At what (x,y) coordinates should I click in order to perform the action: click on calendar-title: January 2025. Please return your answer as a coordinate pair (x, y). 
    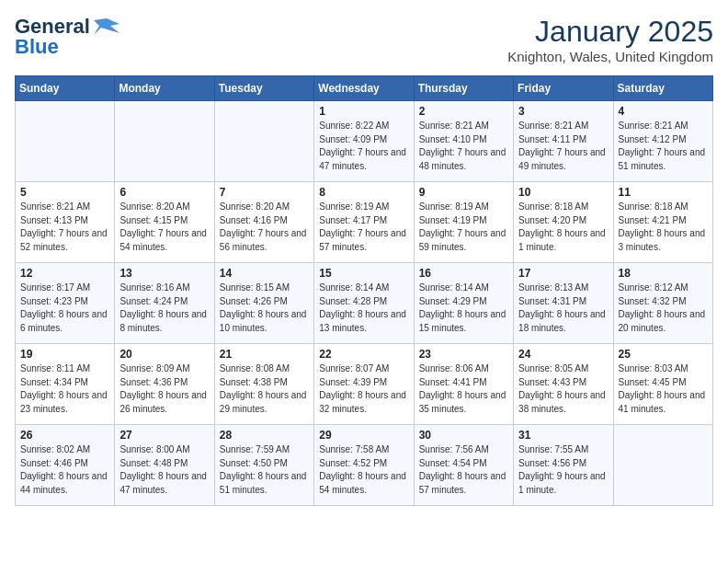
    Looking at the image, I should click on (610, 31).